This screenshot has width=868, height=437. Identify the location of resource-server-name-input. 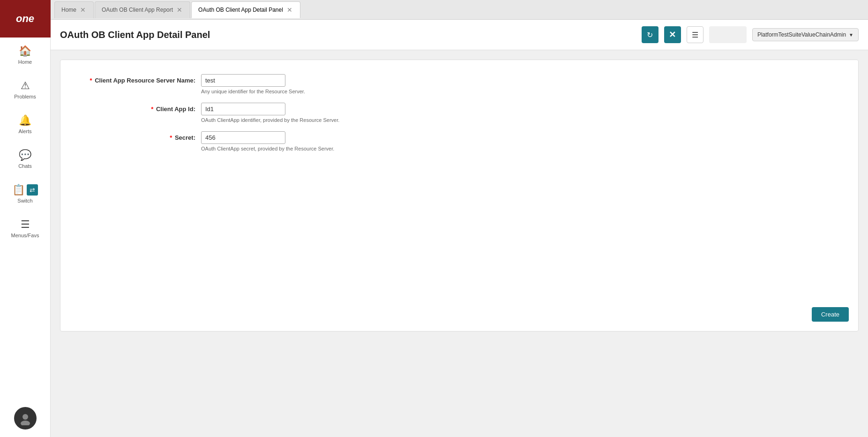
(243, 81).